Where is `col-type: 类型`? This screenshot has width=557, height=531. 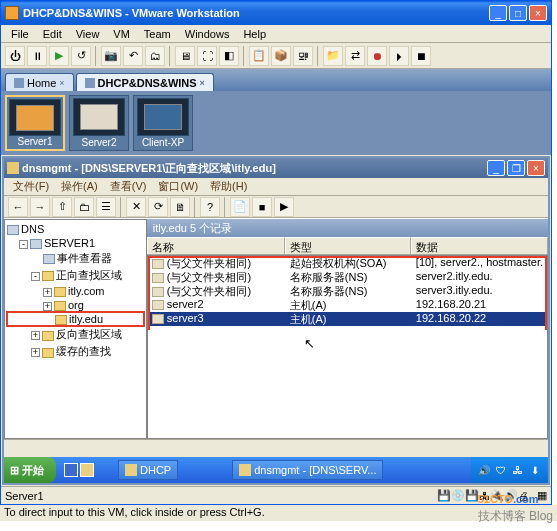 col-type: 类型 is located at coordinates (348, 246).